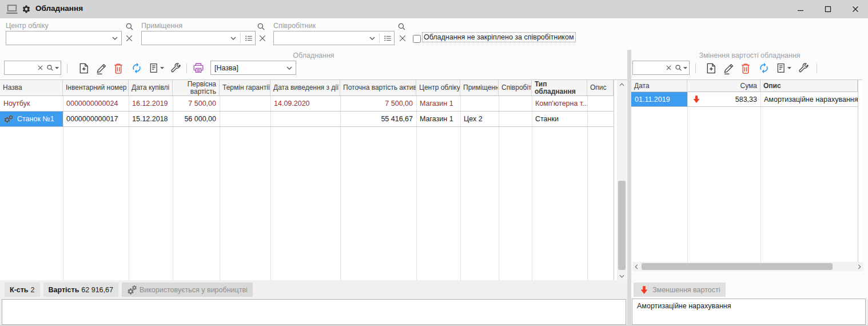 This screenshot has width=868, height=326. What do you see at coordinates (57, 38) in the screenshot?
I see `center-filter-input` at bounding box center [57, 38].